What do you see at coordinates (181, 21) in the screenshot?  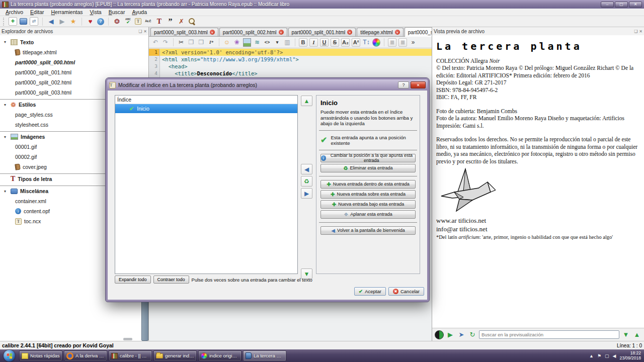 I see `remove-unused-css-icon: ✗` at bounding box center [181, 21].